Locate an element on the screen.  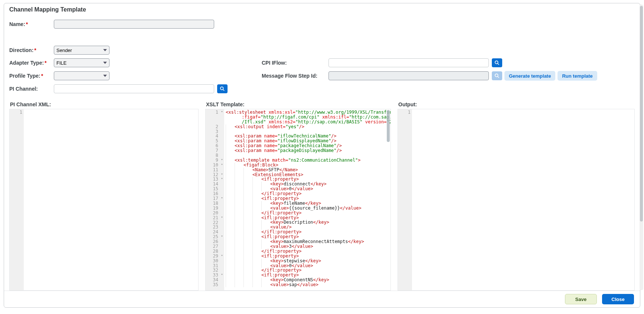
generate-template-button: Generate template is located at coordinates (530, 76).